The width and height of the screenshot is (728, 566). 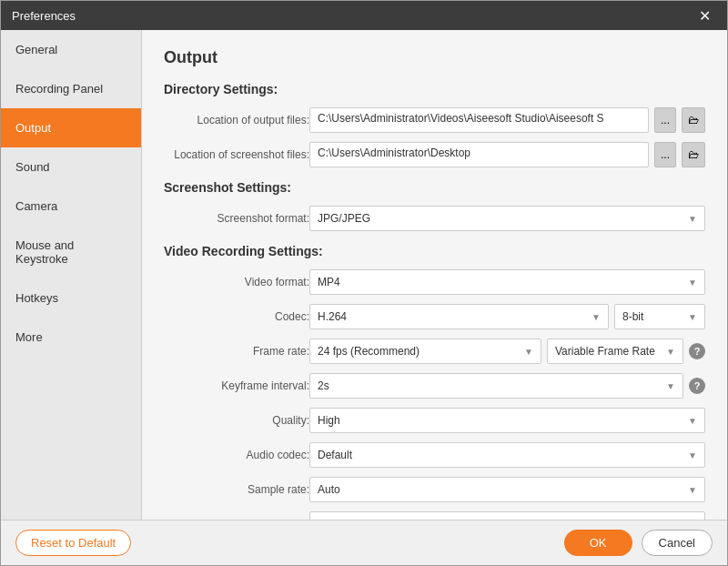 I want to click on screenshot-files-row: Location of screenshot files: C:\Users\A…, so click(x=435, y=155).